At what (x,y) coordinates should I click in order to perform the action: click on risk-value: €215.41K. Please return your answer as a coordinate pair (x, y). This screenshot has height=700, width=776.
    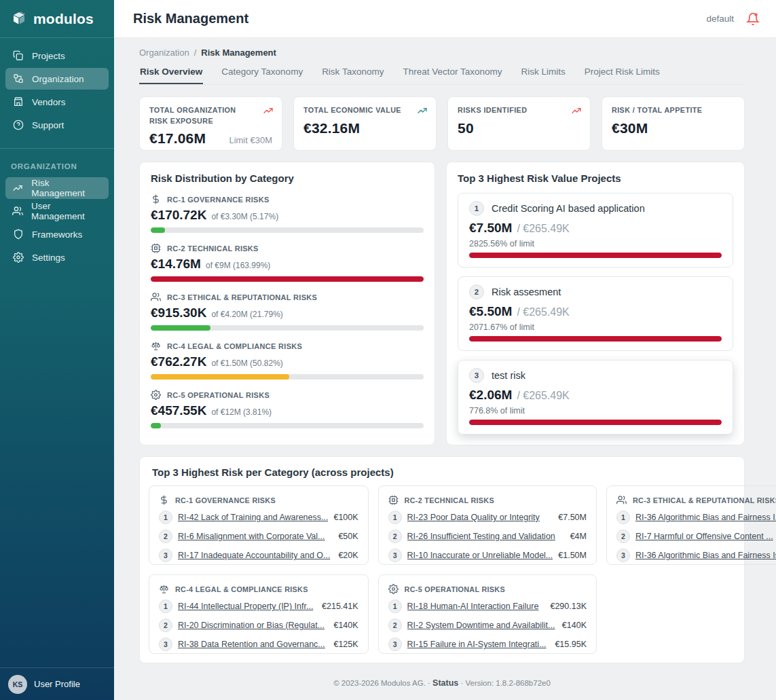
    Looking at the image, I should click on (340, 606).